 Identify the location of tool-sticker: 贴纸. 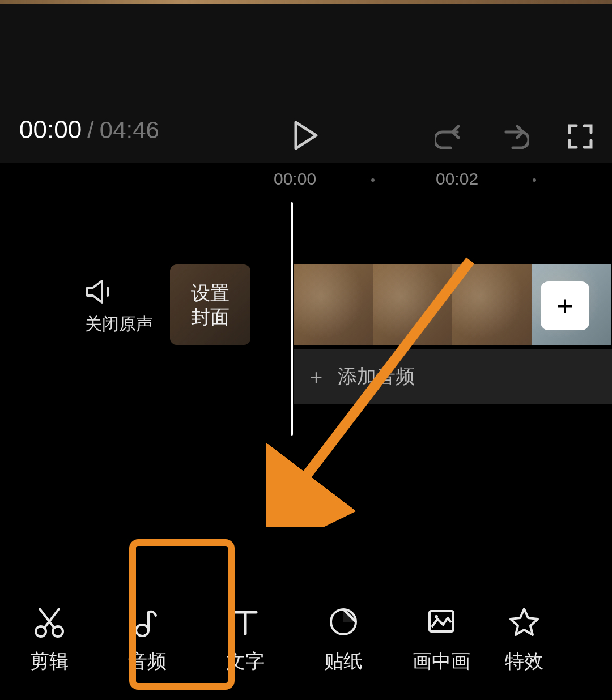
(343, 640).